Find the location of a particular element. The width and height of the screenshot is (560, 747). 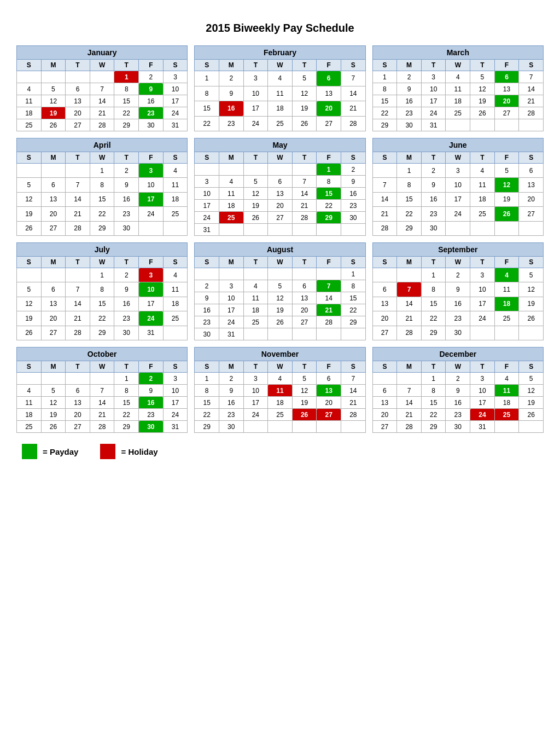

table-row: 891011121314 is located at coordinates (280, 391).